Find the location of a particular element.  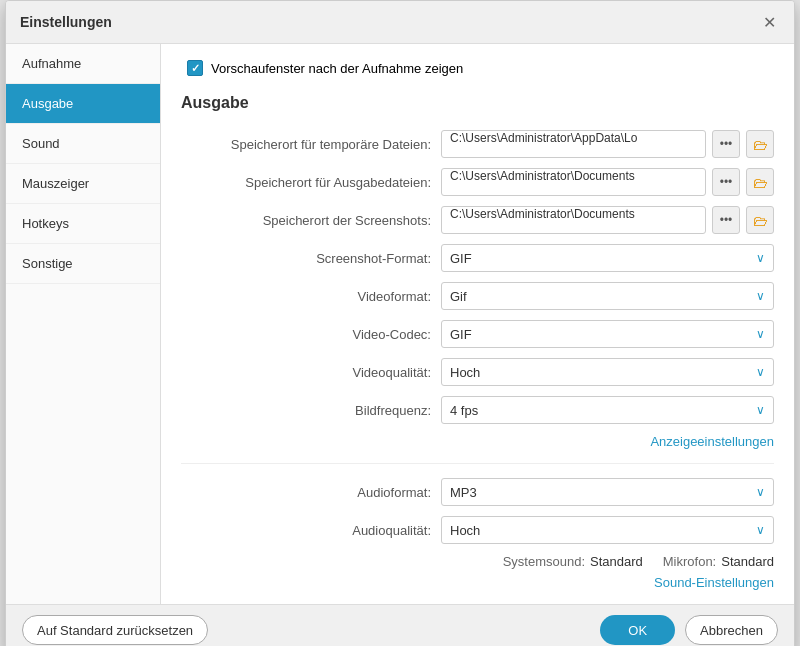

screenshot-control-group: C:\Users\Administrator\Documents ••• 🗁 is located at coordinates (608, 220).